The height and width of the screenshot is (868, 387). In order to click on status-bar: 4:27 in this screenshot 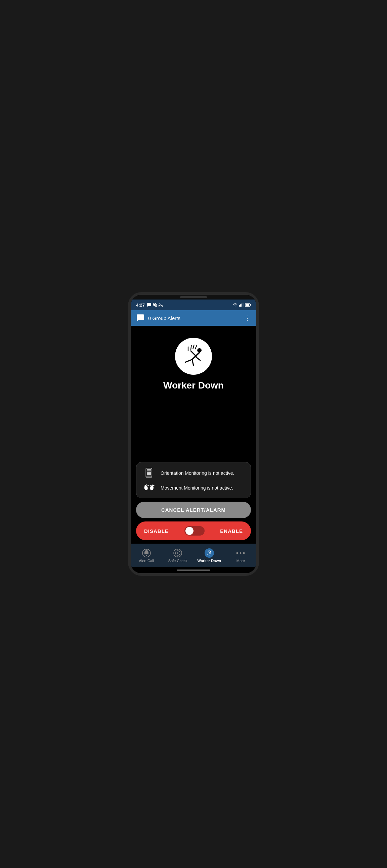, I will do `click(194, 305)`.